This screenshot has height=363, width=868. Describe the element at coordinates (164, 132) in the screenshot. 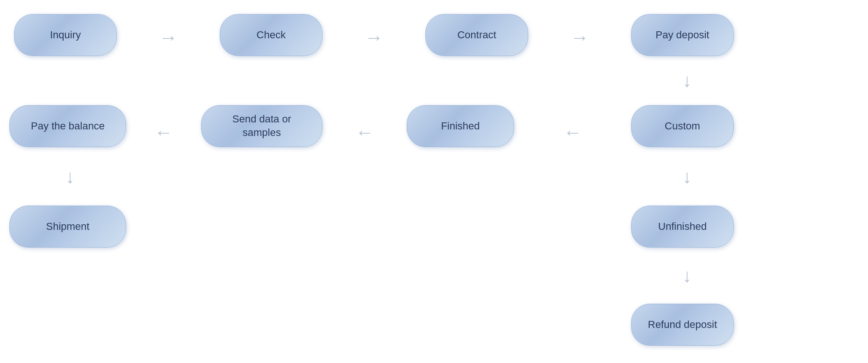

I see `arrow-senddata-paybalance` at that location.